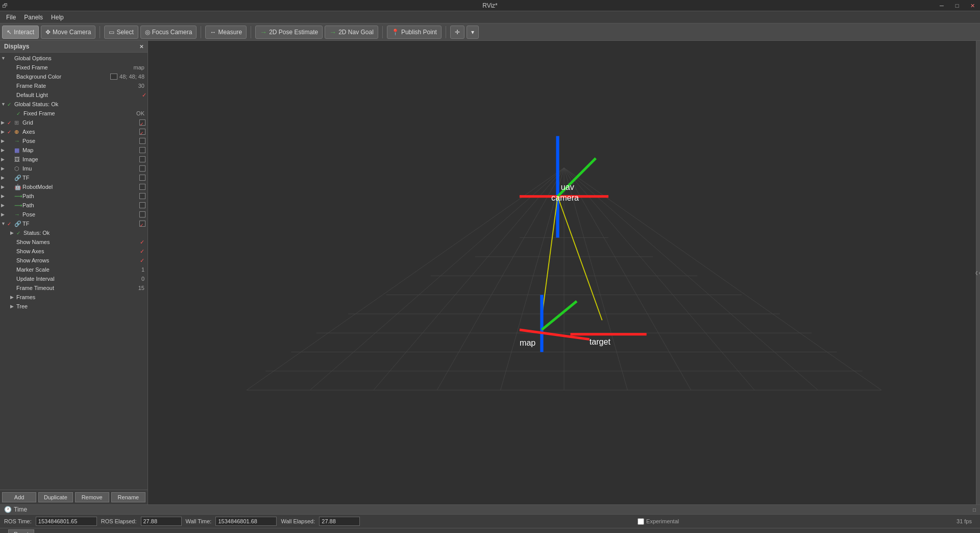 The image size is (980, 533). I want to click on ros-elapsed-input, so click(161, 521).